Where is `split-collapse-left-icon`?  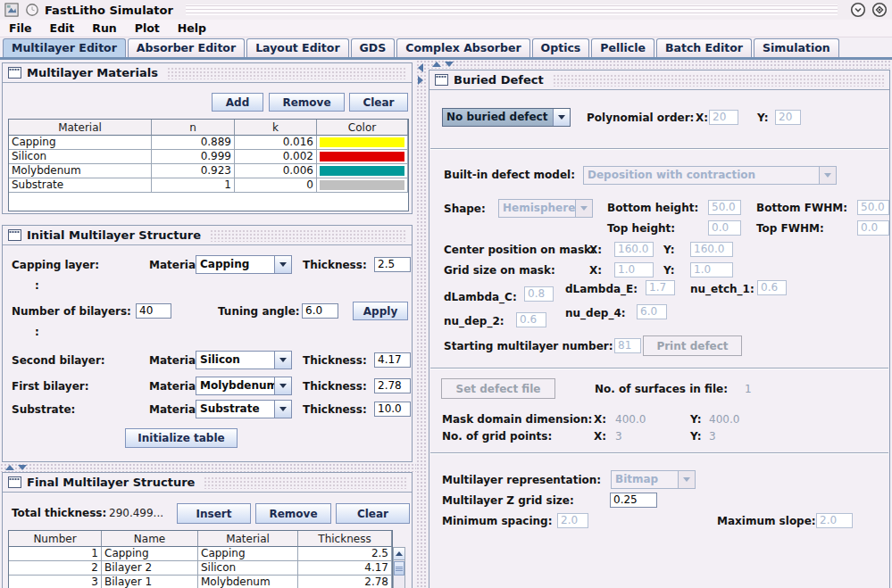 split-collapse-left-icon is located at coordinates (421, 68).